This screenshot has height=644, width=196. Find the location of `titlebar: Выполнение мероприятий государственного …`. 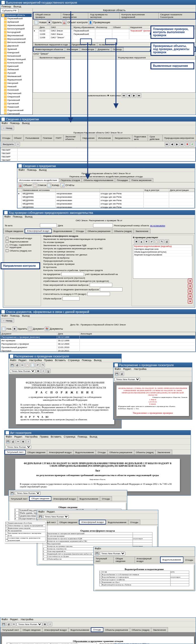

titlebar: Выполнение мероприятий государственного … is located at coordinates (98, 3).